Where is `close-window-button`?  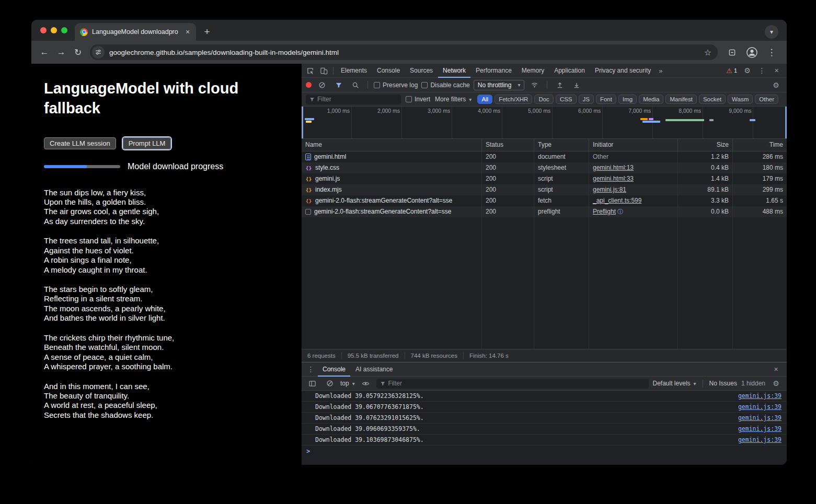 close-window-button is located at coordinates (43, 30).